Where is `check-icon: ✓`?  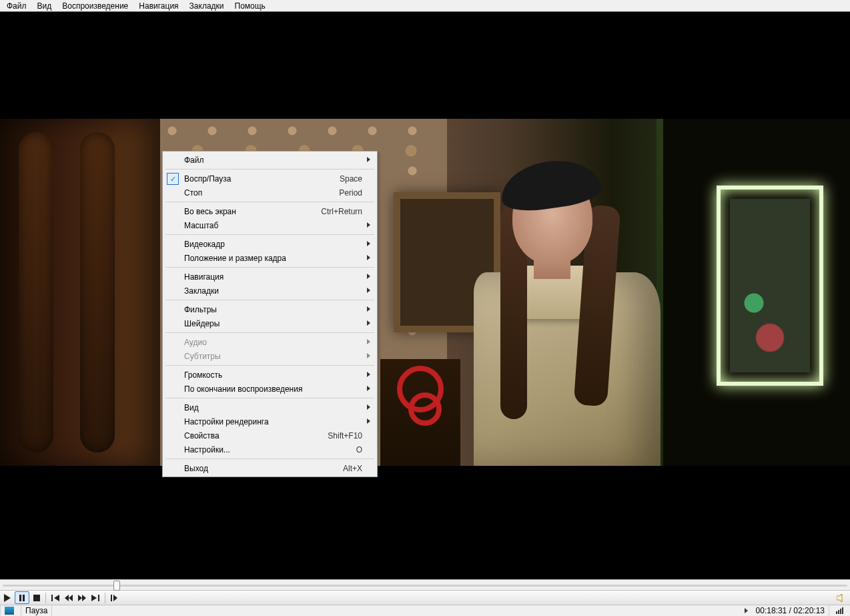
check-icon: ✓ is located at coordinates (173, 179).